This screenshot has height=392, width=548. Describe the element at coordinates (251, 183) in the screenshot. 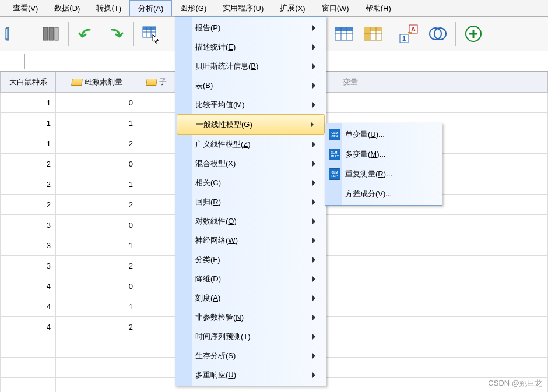

I see `menu-item: 相关(C)` at that location.